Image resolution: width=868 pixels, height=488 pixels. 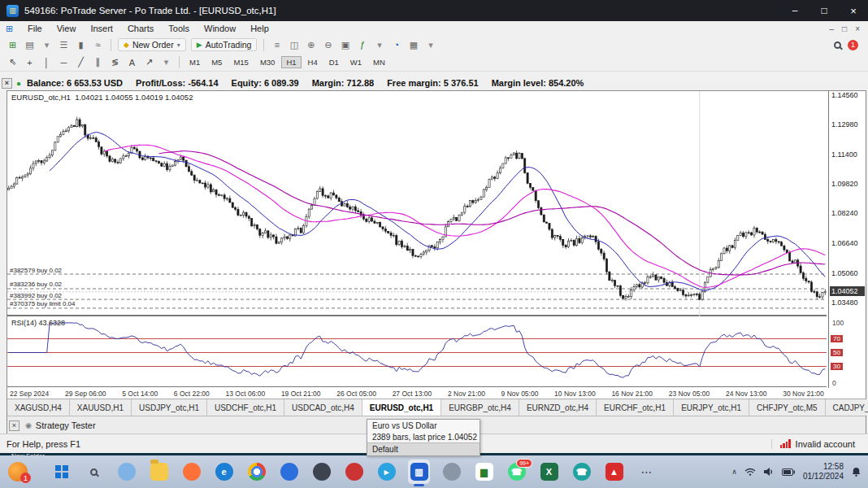 What do you see at coordinates (853, 46) in the screenshot?
I see `notification-badge: 1` at bounding box center [853, 46].